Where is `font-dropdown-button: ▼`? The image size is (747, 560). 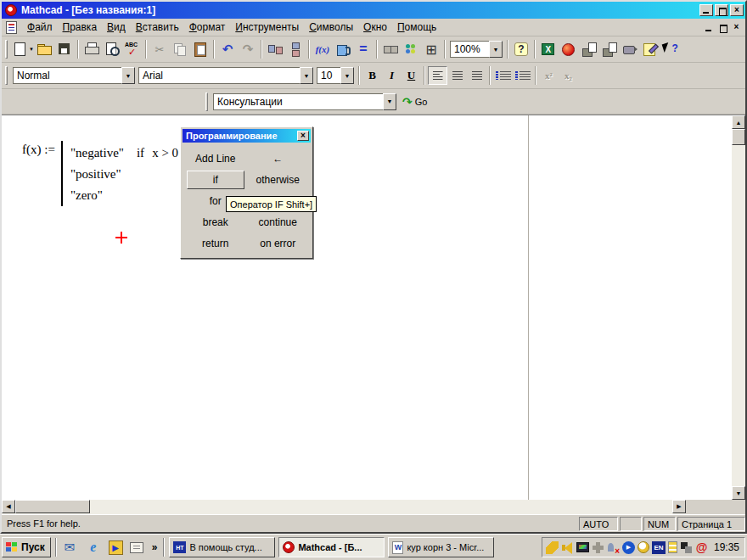
font-dropdown-button: ▼ is located at coordinates (306, 76).